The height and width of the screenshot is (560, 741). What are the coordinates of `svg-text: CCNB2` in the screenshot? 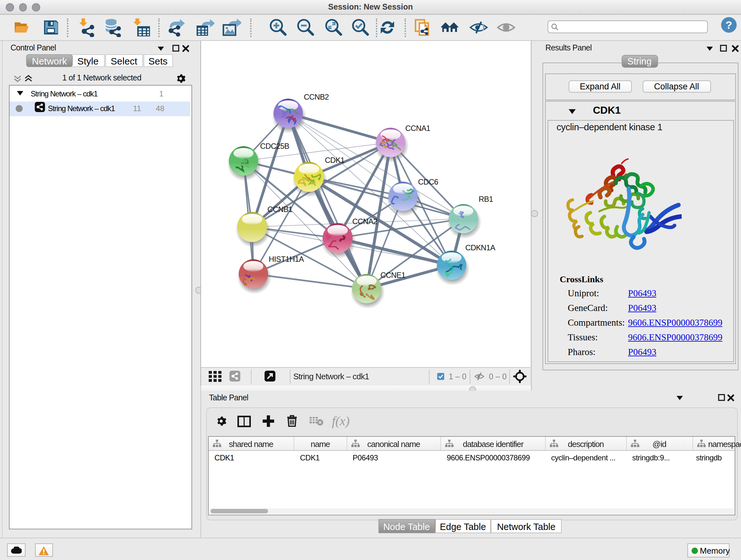 It's located at (316, 97).